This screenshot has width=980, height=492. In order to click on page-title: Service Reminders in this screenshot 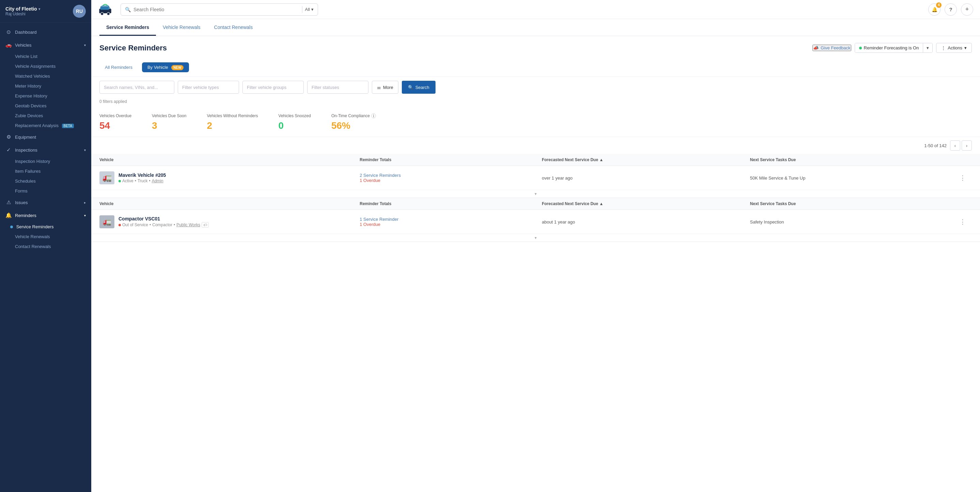, I will do `click(133, 48)`.